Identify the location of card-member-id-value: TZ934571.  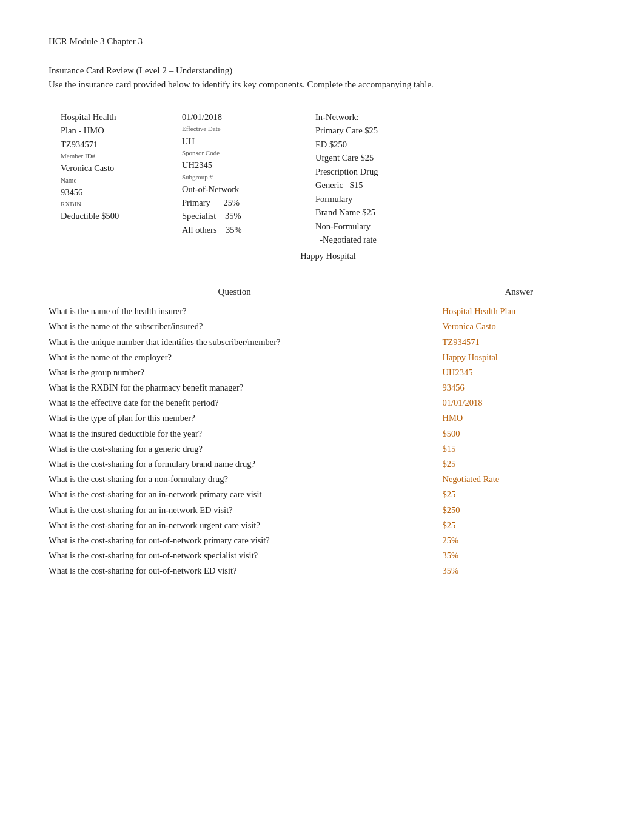
(121, 144).